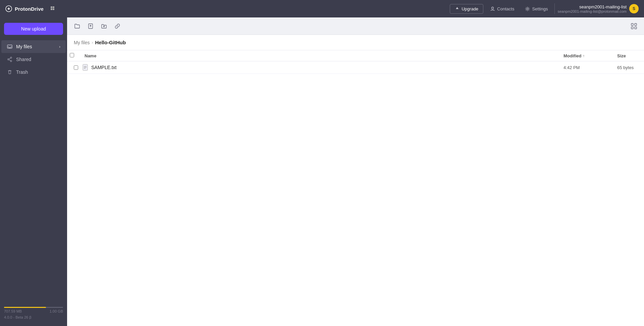  I want to click on storage-bar-bg, so click(34, 307).